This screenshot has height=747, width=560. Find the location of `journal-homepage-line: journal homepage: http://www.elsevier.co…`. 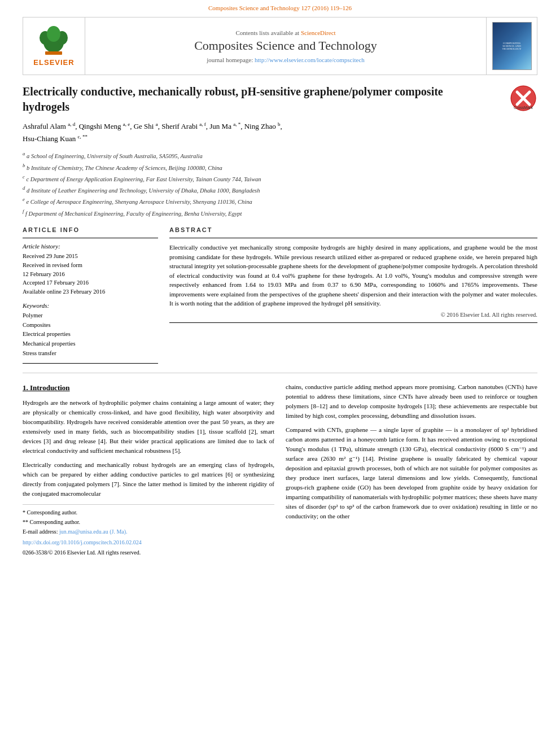

journal-homepage-line: journal homepage: http://www.elsevier.co… is located at coordinates (286, 60).